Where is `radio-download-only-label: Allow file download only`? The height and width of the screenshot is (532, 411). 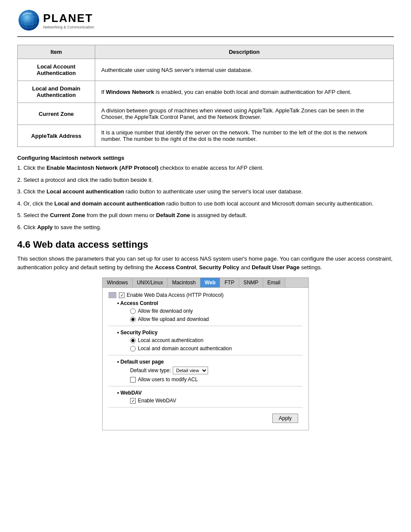 radio-download-only-label: Allow file download only is located at coordinates (165, 311).